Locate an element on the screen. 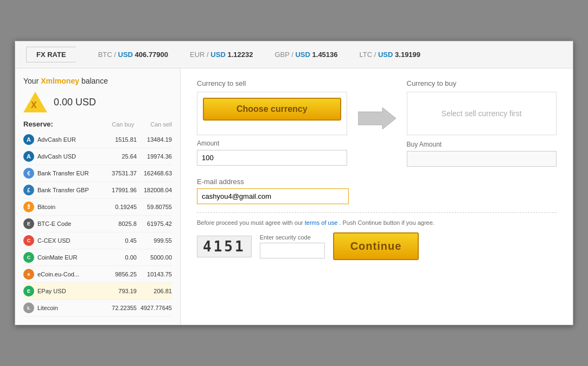  reserve-item-icon: Ł is located at coordinates (29, 308).